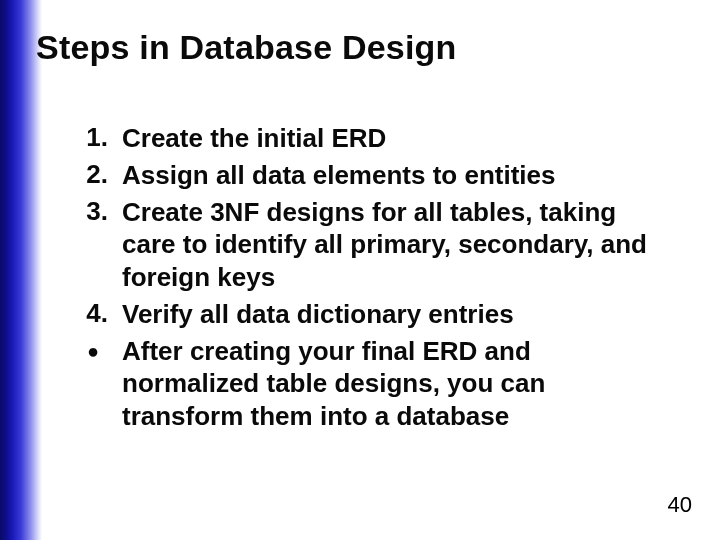 The width and height of the screenshot is (720, 540). I want to click on list-text: Create 3NF designs for all tables, takin…, so click(395, 245).